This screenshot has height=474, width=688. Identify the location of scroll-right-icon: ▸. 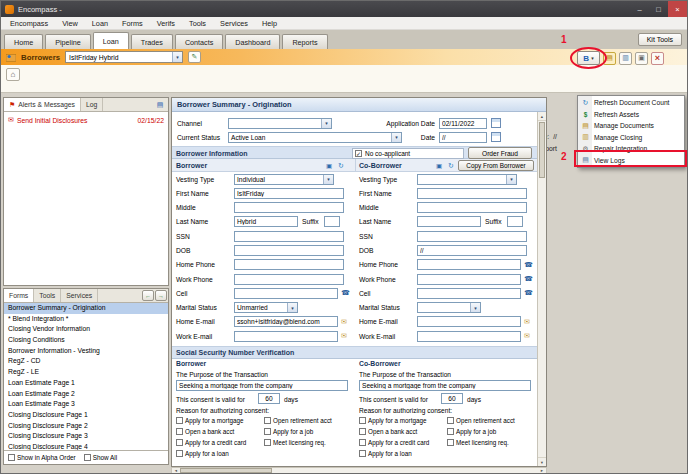
(542, 470).